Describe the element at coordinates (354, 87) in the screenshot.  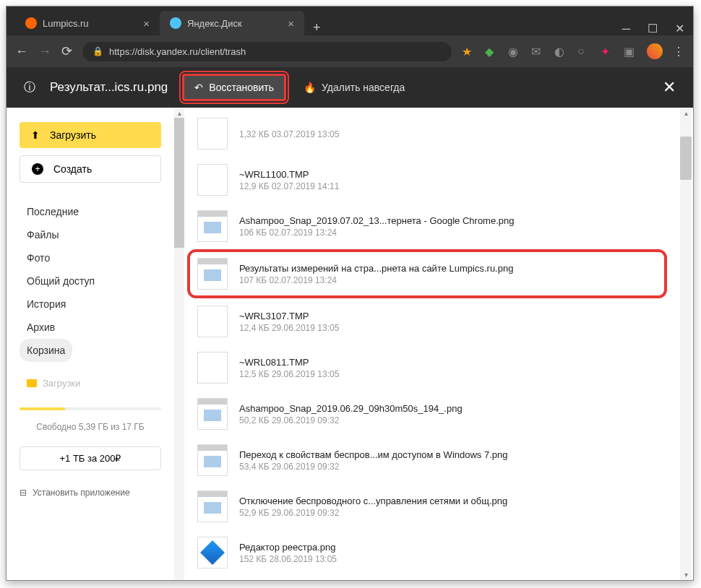
I see `delete-forever-button: 🔥 Удалить навсегда` at that location.